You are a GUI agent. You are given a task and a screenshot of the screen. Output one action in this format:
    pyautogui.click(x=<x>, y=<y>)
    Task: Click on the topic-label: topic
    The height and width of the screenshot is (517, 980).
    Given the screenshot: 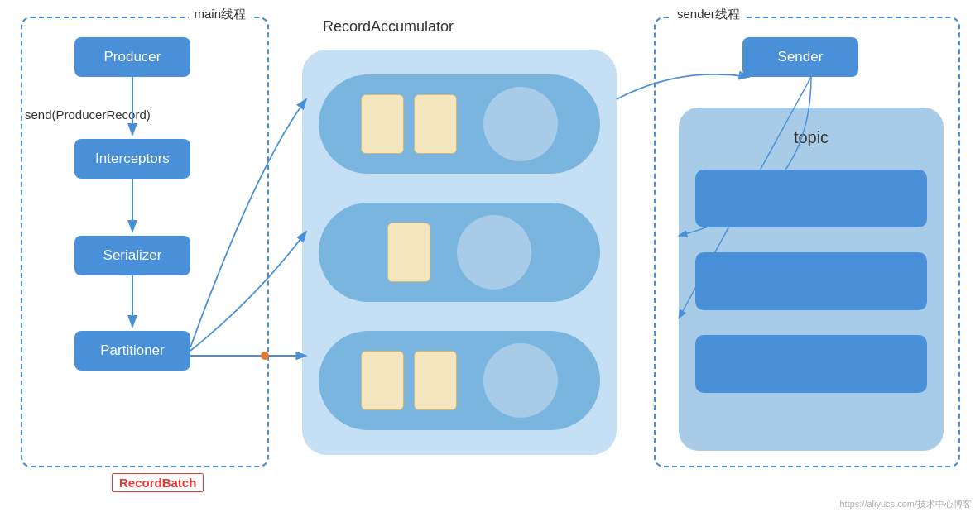 What is the action you would take?
    pyautogui.click(x=811, y=137)
    